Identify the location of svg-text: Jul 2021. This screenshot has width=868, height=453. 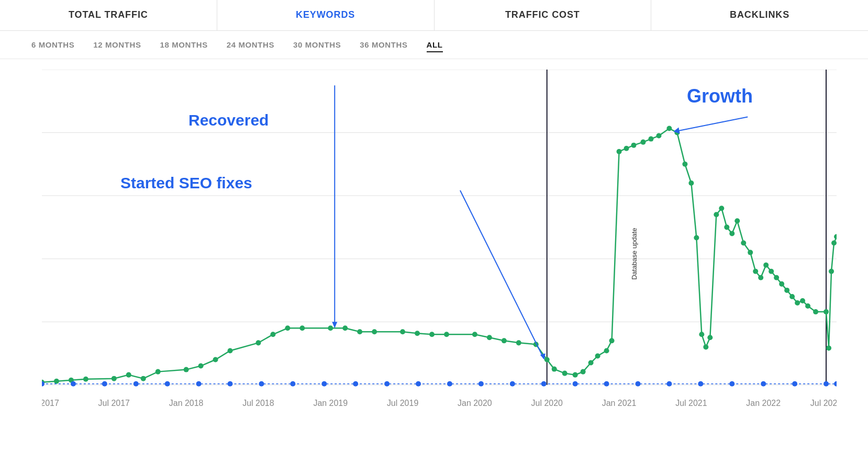
(691, 403).